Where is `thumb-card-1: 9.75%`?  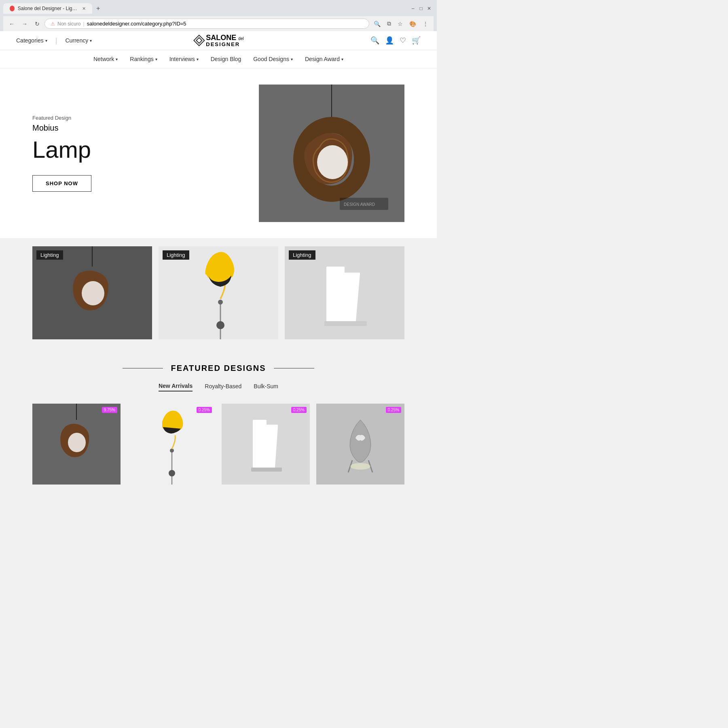 thumb-card-1: 9.75% is located at coordinates (76, 444).